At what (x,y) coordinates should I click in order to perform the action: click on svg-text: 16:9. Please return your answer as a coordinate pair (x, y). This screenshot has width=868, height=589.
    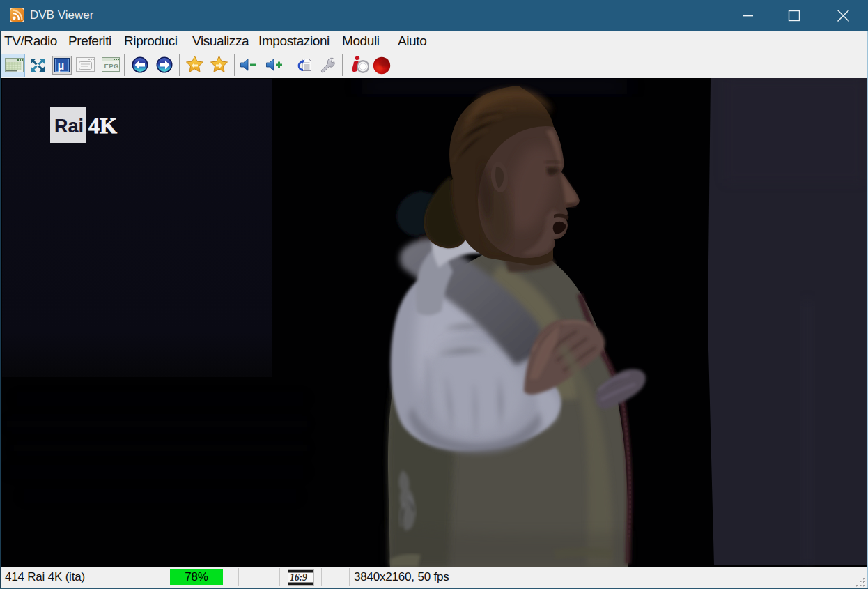
    Looking at the image, I should click on (298, 577).